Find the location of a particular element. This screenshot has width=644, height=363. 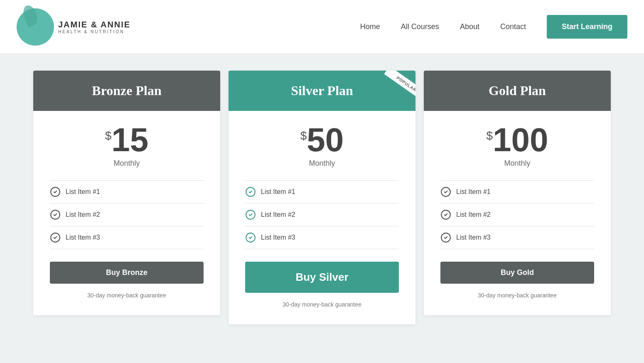

logo-text-block: JAMIE & ANNIE HEALTH & NUTRITION is located at coordinates (94, 27).